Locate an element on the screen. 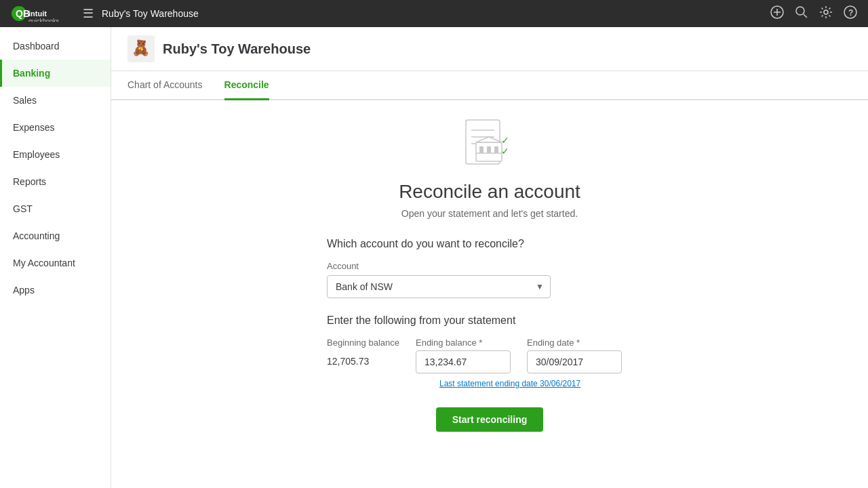 Image resolution: width=868 pixels, height=488 pixels. tabs-bar: Chart of Accounts Reconcile is located at coordinates (490, 85).